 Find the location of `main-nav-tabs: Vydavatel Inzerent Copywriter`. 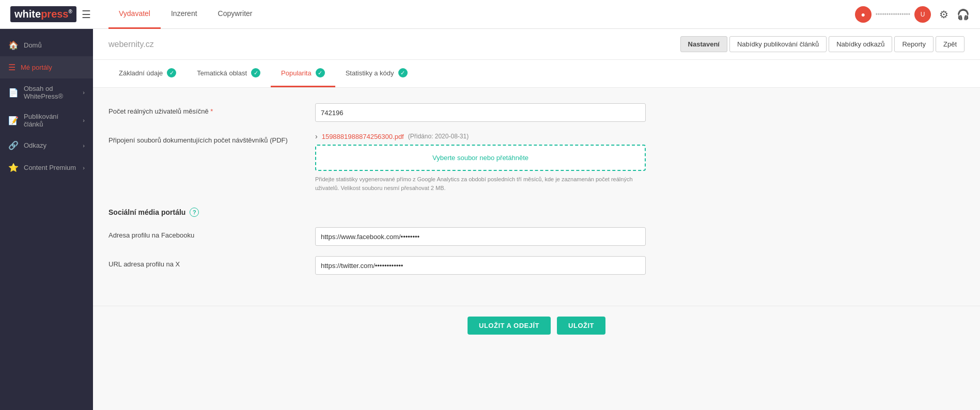

main-nav-tabs: Vydavatel Inzerent Copywriter is located at coordinates (185, 14).